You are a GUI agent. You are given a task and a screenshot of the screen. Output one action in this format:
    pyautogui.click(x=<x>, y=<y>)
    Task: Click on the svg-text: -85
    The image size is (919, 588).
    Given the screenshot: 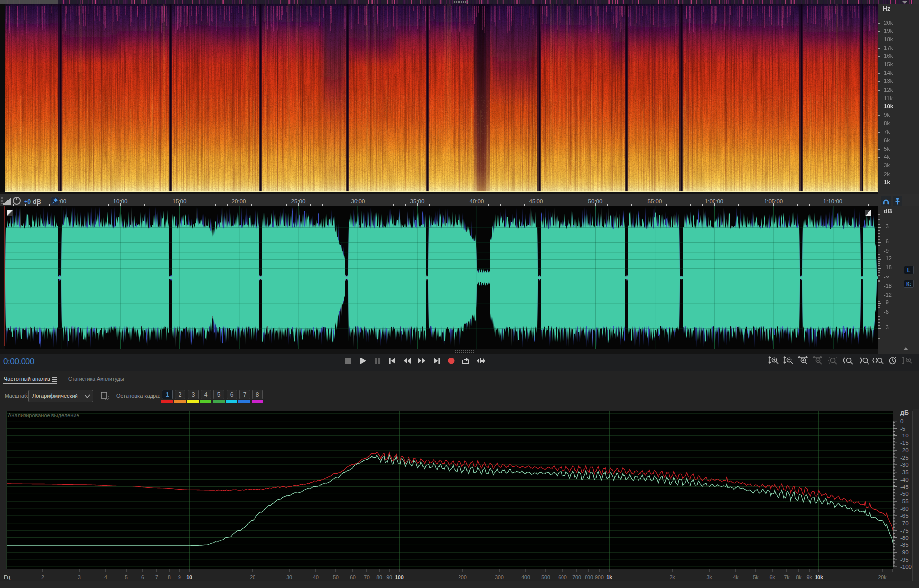 What is the action you would take?
    pyautogui.click(x=904, y=545)
    